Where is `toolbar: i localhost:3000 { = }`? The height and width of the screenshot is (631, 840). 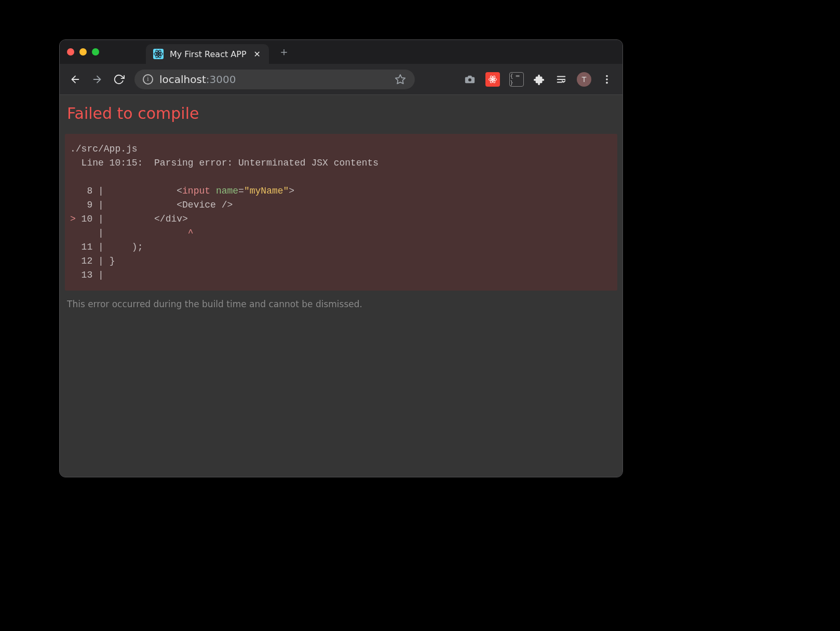
toolbar: i localhost:3000 { = } is located at coordinates (341, 79).